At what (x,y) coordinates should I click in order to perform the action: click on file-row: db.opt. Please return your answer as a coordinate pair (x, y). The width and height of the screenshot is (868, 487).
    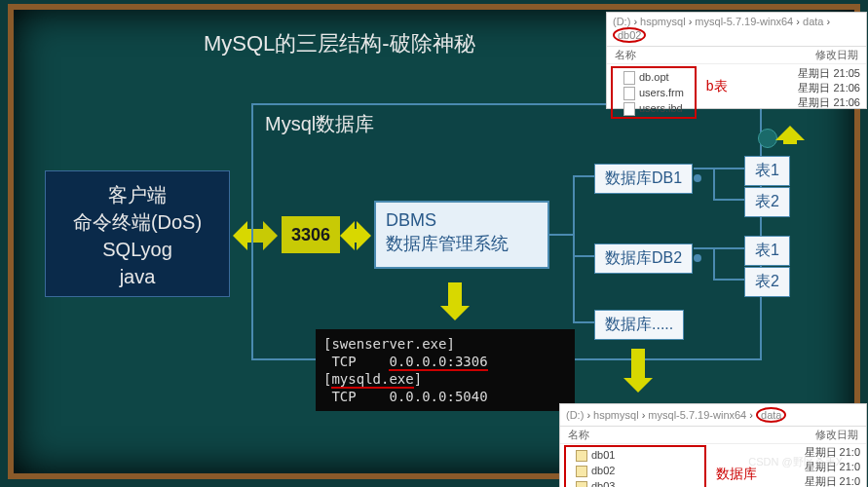
    Looking at the image, I should click on (654, 77).